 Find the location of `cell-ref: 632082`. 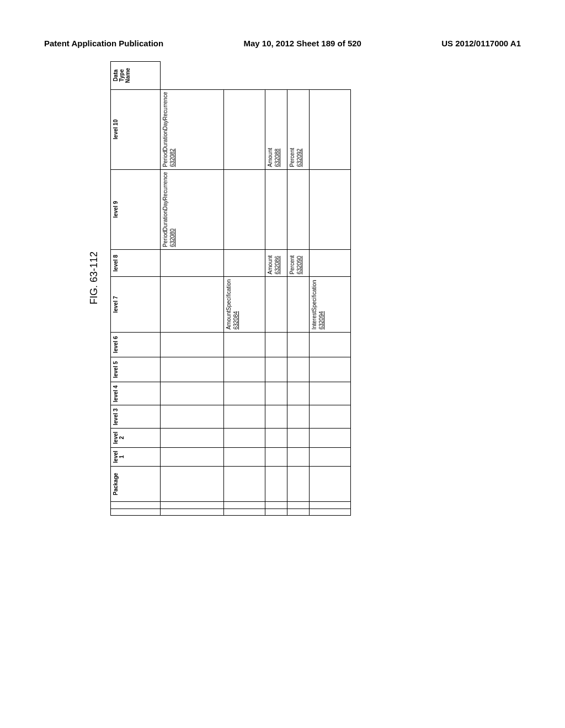

cell-ref: 632082 is located at coordinates (172, 130).